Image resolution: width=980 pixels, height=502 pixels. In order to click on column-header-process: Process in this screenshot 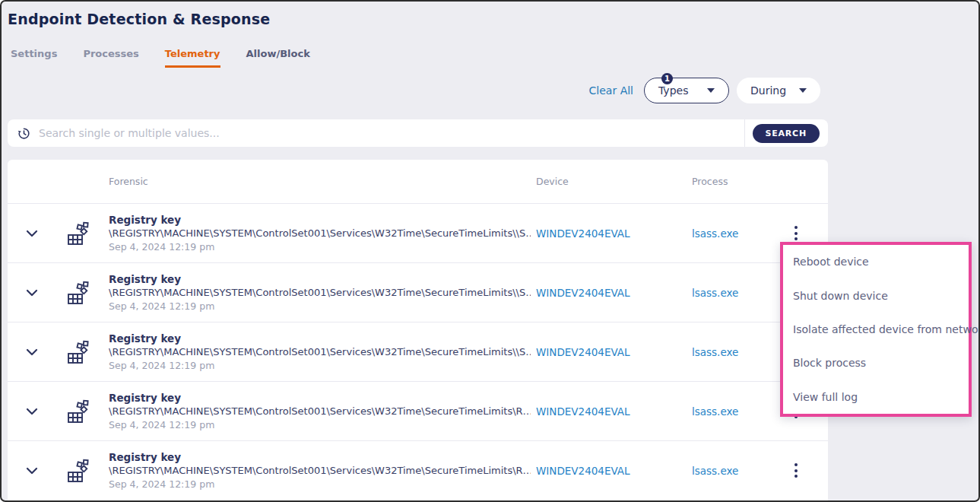, I will do `click(737, 181)`.